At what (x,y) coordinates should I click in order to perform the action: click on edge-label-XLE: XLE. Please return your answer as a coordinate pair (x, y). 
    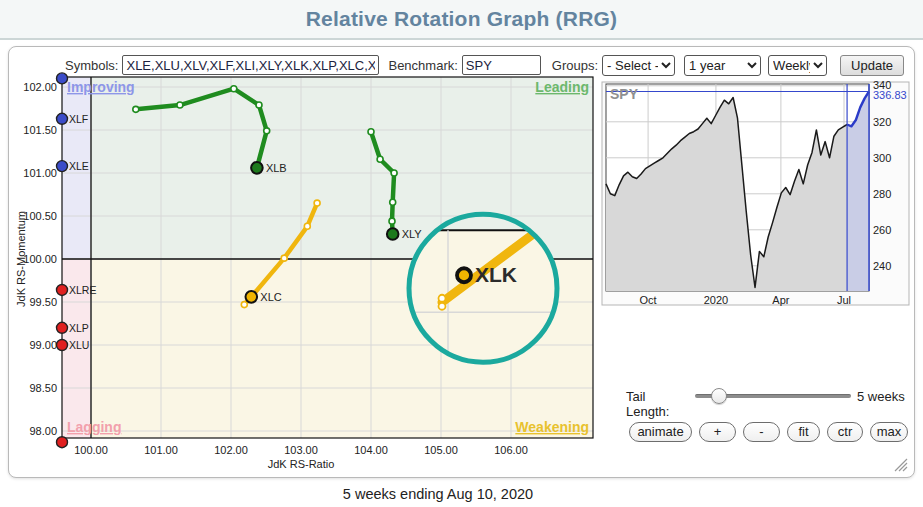
    Looking at the image, I should click on (79, 166).